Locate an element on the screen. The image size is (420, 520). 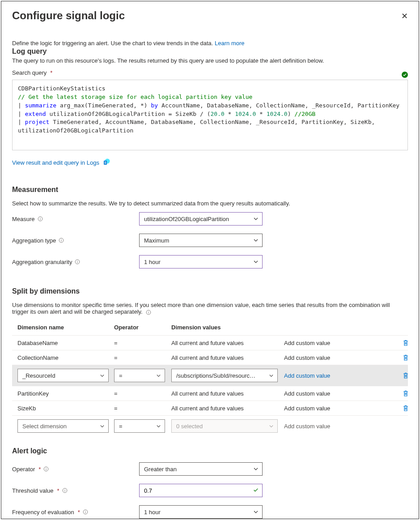
log-query-desc: The query to run on this resource's logs… is located at coordinates (210, 61).